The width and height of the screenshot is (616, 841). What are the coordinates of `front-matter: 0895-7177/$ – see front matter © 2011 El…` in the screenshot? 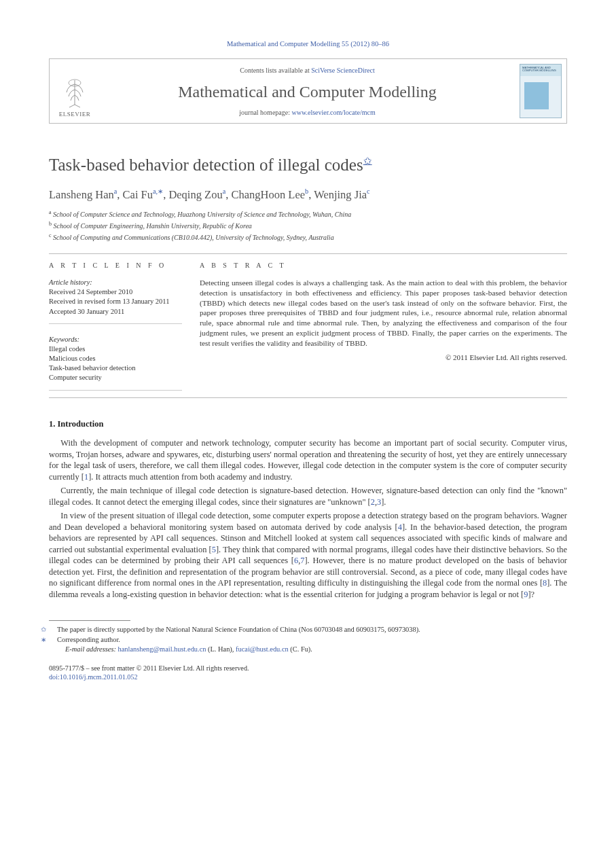 It's located at (308, 673).